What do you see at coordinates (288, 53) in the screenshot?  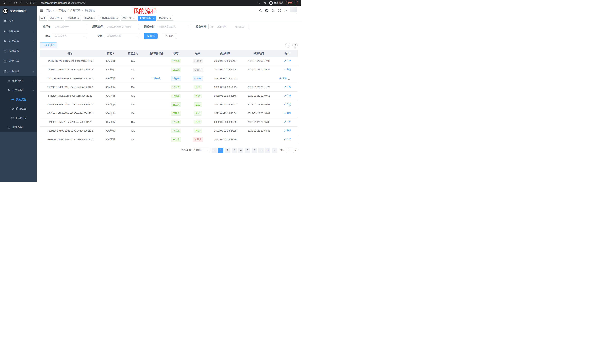 I see `column-header: 操作` at bounding box center [288, 53].